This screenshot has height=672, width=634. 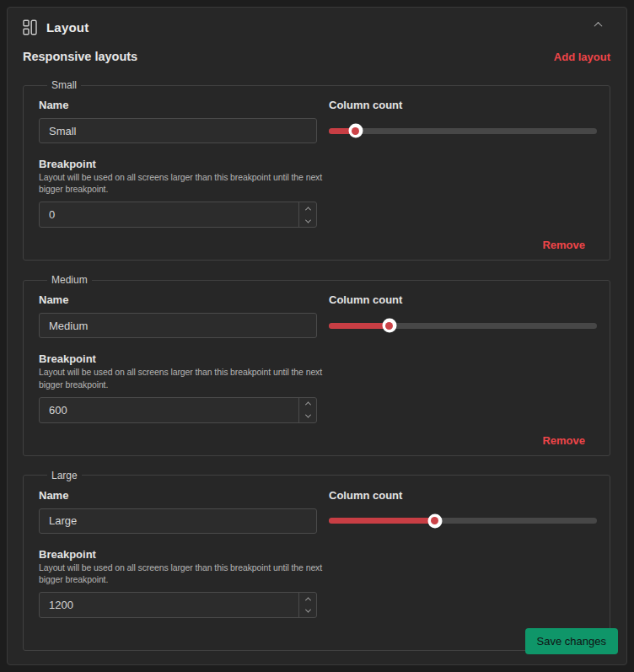 I want to click on section-heading: Responsive layouts, so click(x=80, y=56).